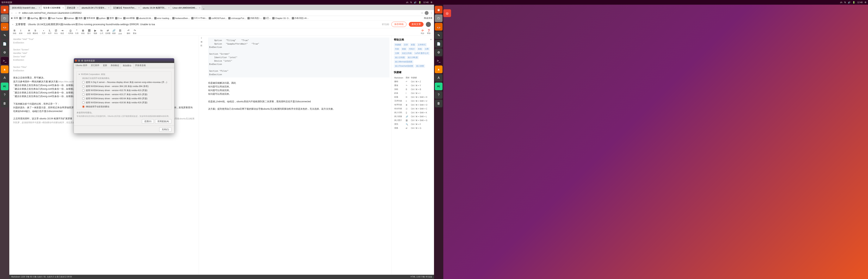 This screenshot has height=279, width=868. I want to click on video-button: ▶视频, so click(95, 32).